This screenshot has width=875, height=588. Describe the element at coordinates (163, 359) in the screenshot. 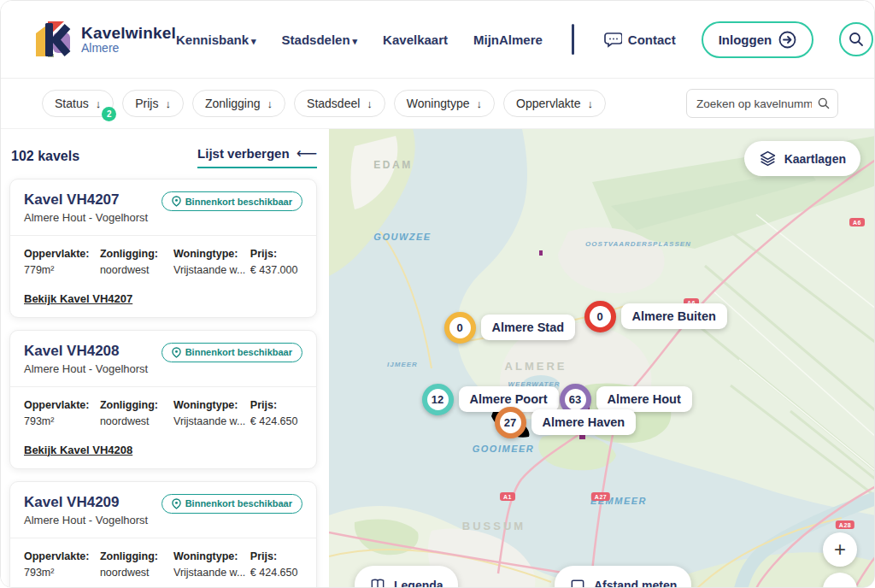

I see `card-header: Kavel VH4208 Almere Hout - Vogelhorst Bi…` at that location.